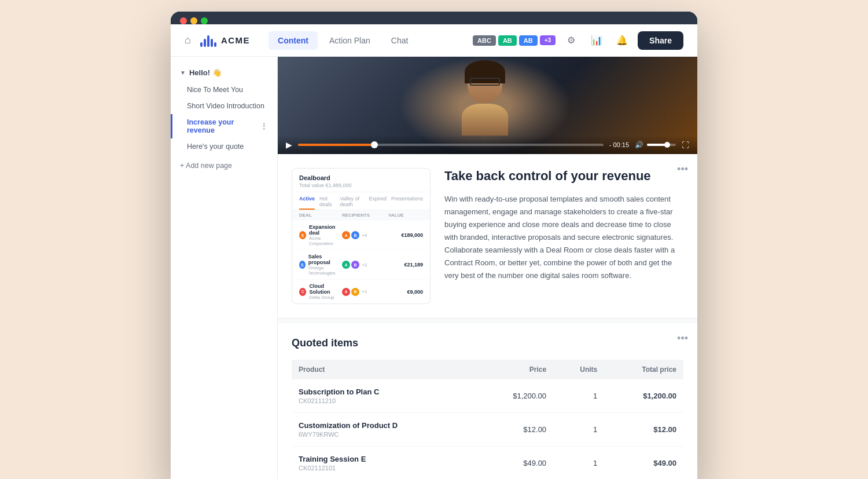 This screenshot has height=479, width=868. What do you see at coordinates (361, 178) in the screenshot?
I see `dealboard-title: Dealboard` at bounding box center [361, 178].